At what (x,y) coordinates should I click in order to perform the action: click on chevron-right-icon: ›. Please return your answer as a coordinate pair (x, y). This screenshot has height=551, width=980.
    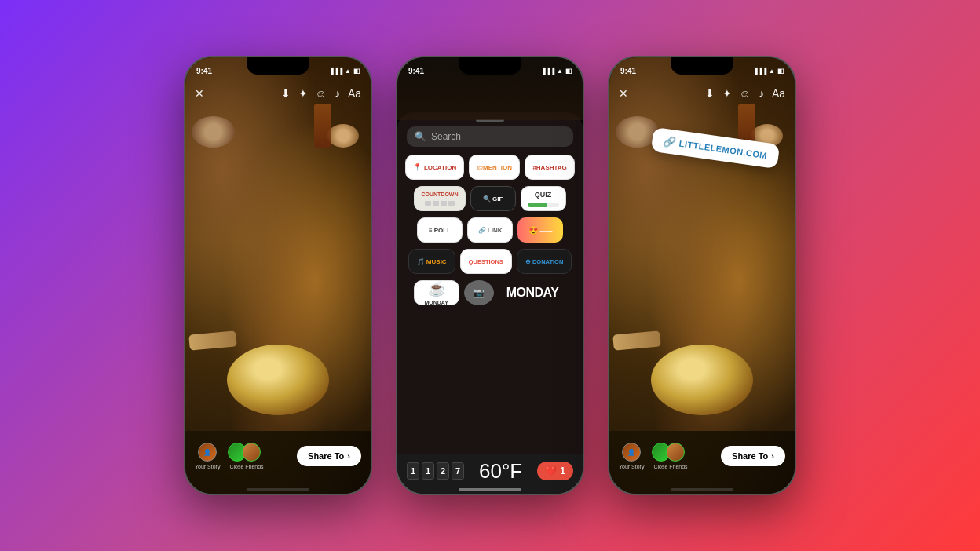
    Looking at the image, I should click on (773, 456).